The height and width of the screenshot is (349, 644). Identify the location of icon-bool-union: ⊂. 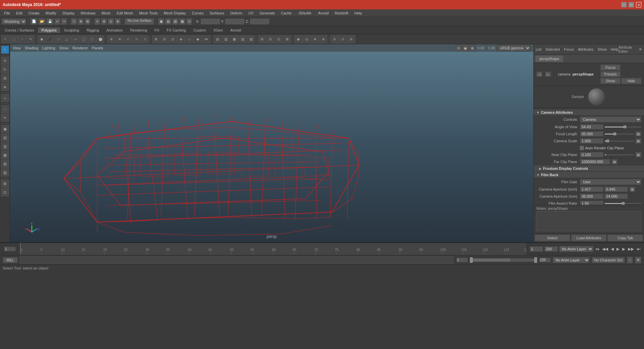
(128, 39).